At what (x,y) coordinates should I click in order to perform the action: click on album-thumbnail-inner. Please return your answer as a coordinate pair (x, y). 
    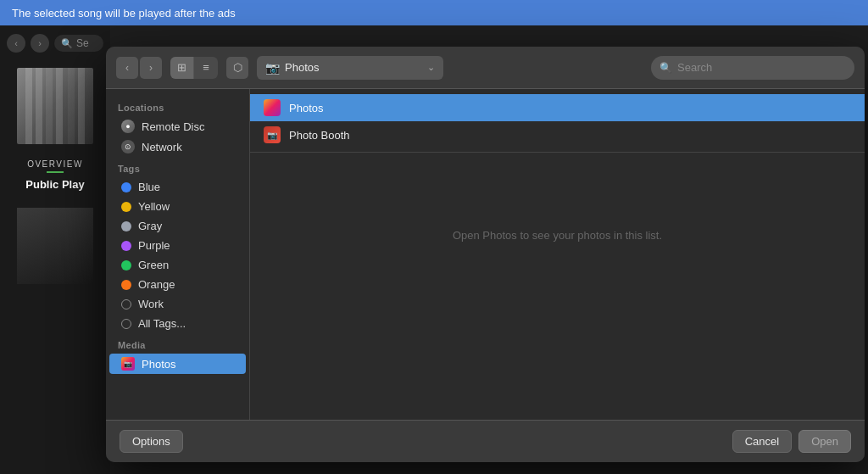
    Looking at the image, I should click on (55, 246).